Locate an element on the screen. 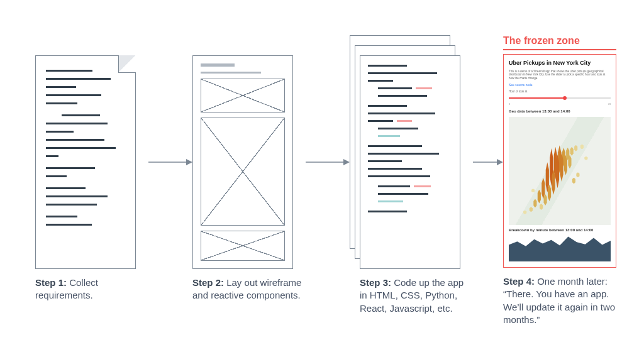 The height and width of the screenshot is (362, 644). hour-slider is located at coordinates (560, 98).